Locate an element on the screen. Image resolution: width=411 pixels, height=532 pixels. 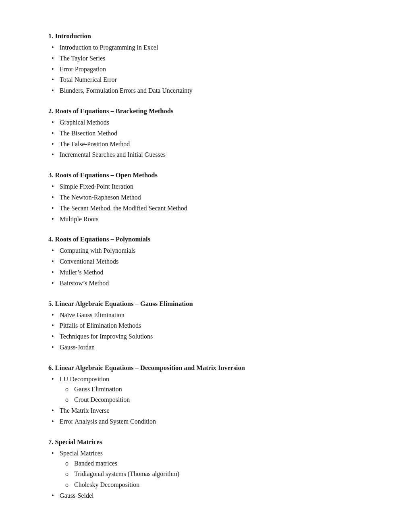
section-heading-2: 2. Roots of Equations – Bracketing Metho… is located at coordinates (206, 111).